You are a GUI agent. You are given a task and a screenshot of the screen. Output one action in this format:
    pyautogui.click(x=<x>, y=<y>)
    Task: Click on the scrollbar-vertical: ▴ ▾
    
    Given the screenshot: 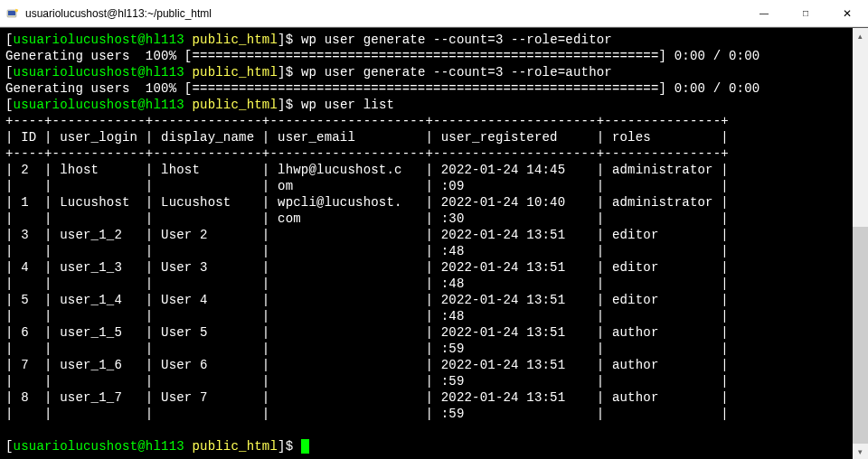 What is the action you would take?
    pyautogui.click(x=861, y=244)
    